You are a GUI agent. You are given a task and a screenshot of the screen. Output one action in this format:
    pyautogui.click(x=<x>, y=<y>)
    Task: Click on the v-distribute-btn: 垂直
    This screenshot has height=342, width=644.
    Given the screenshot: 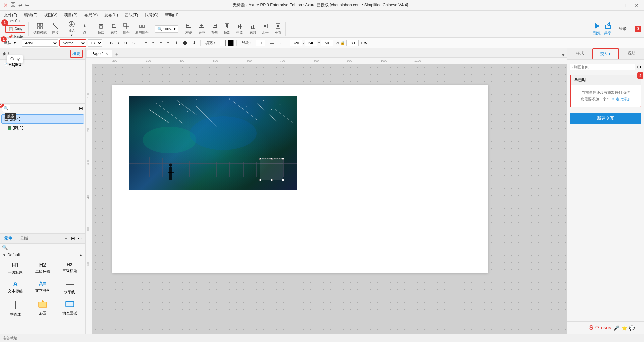 What is the action you would take?
    pyautogui.click(x=278, y=29)
    